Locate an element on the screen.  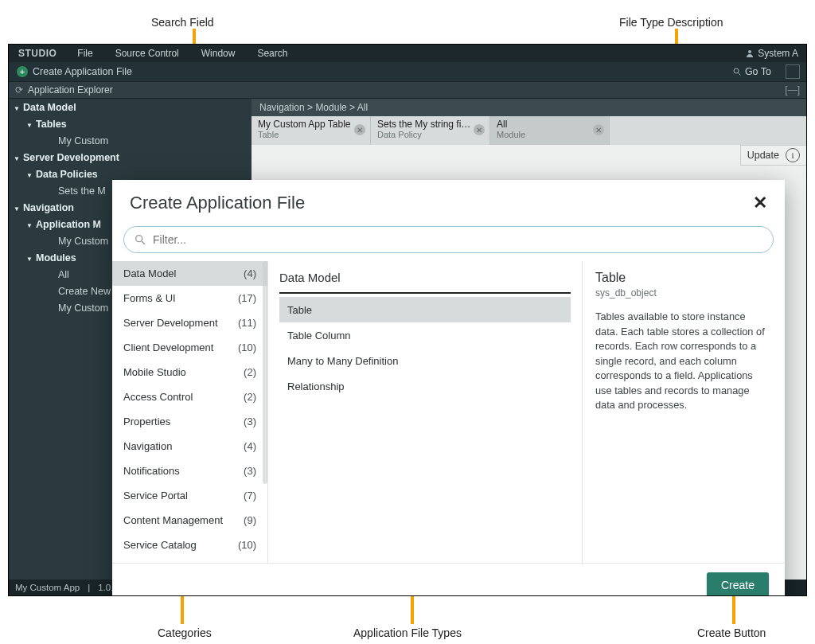
category-count: (11) is located at coordinates (247, 323).